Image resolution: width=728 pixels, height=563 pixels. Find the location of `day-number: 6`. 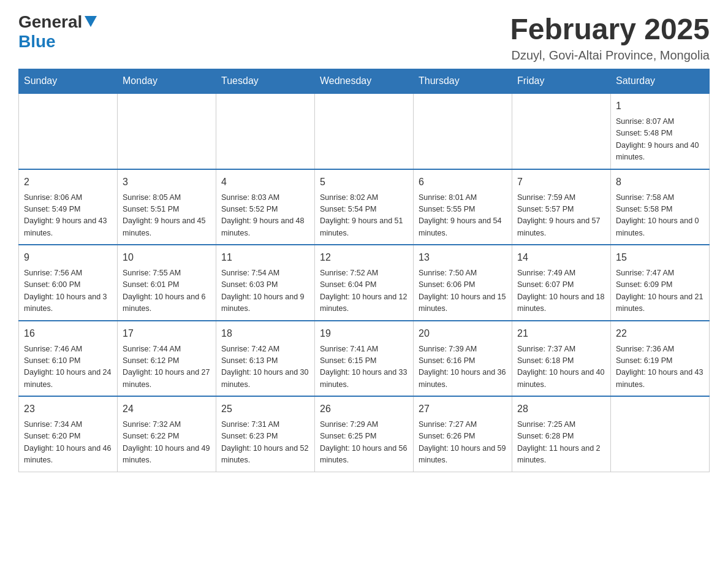

day-number: 6 is located at coordinates (463, 182).